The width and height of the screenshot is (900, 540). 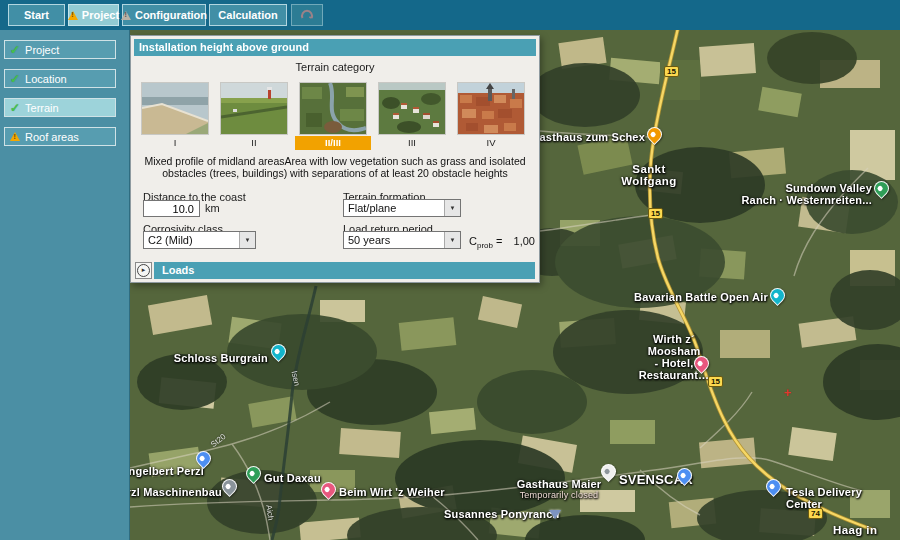 What do you see at coordinates (212, 208) in the screenshot?
I see `distance-unit-label: km` at bounding box center [212, 208].